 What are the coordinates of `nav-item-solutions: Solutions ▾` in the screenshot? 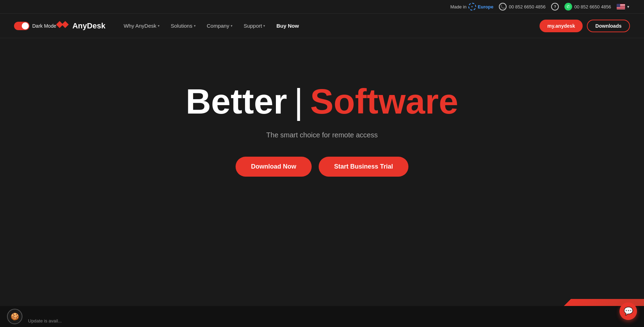 It's located at (183, 26).